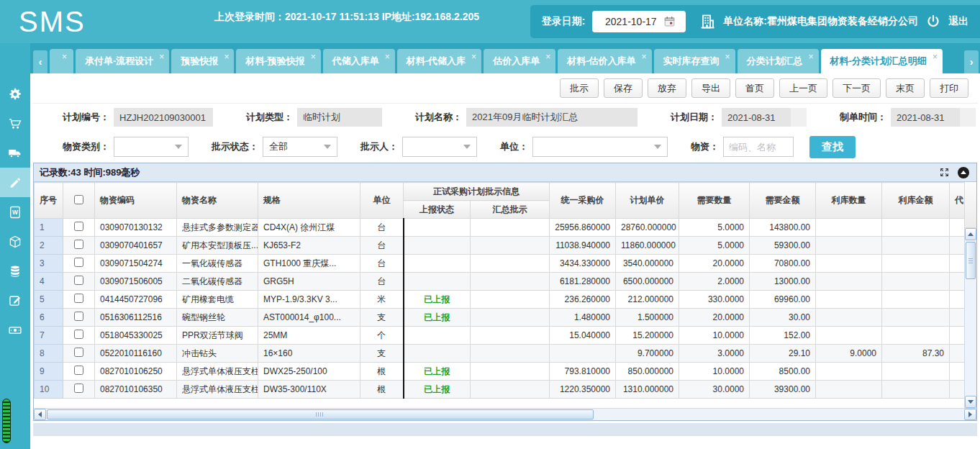  I want to click on login-date-field, so click(639, 22).